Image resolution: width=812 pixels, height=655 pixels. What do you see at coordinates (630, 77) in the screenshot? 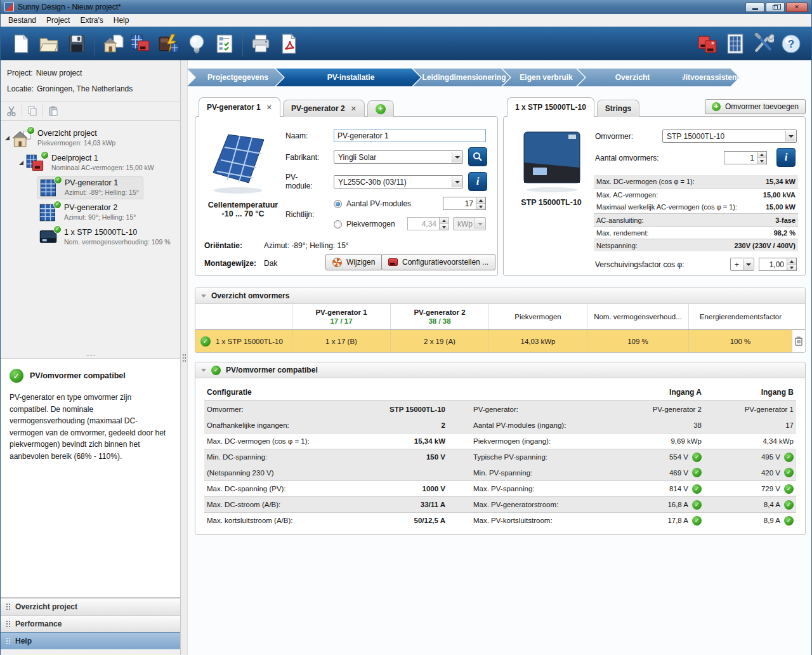
I see `wizard-step: Overzicht` at bounding box center [630, 77].